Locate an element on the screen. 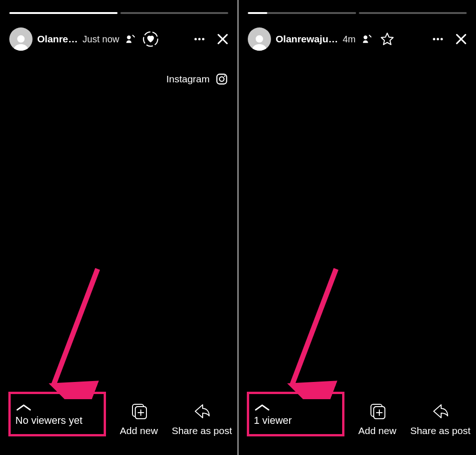 The image size is (476, 455). viewers-button: 1 viewer is located at coordinates (296, 414).